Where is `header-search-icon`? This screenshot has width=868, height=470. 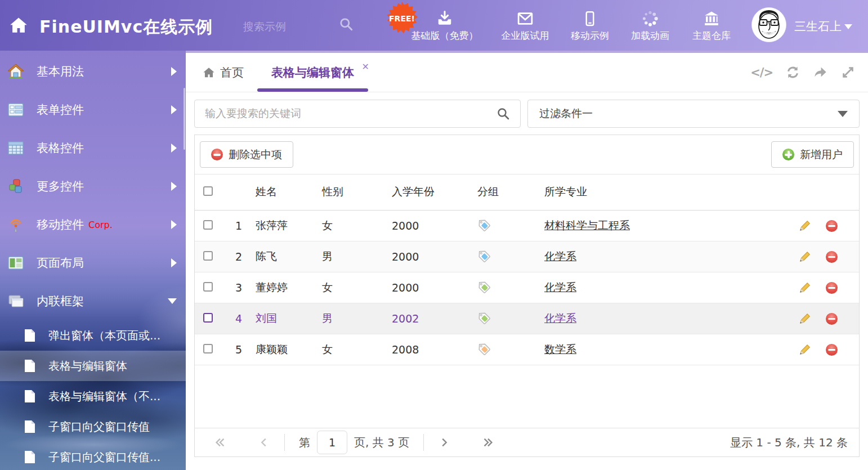 header-search-icon is located at coordinates (346, 24).